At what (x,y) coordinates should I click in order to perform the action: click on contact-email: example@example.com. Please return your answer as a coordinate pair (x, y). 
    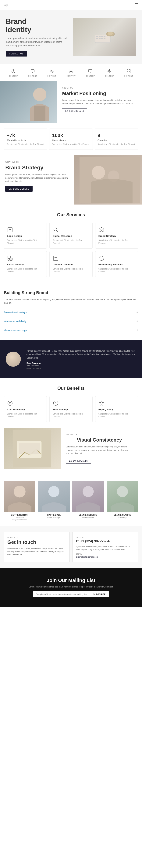
    Looking at the image, I should click on (105, 557).